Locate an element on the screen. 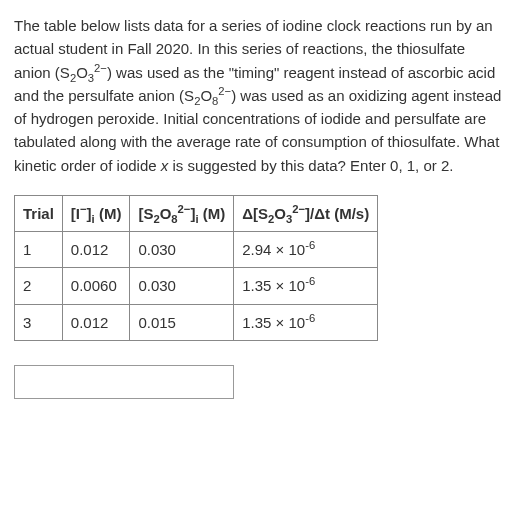  col-header-trial: Trial is located at coordinates (39, 213).